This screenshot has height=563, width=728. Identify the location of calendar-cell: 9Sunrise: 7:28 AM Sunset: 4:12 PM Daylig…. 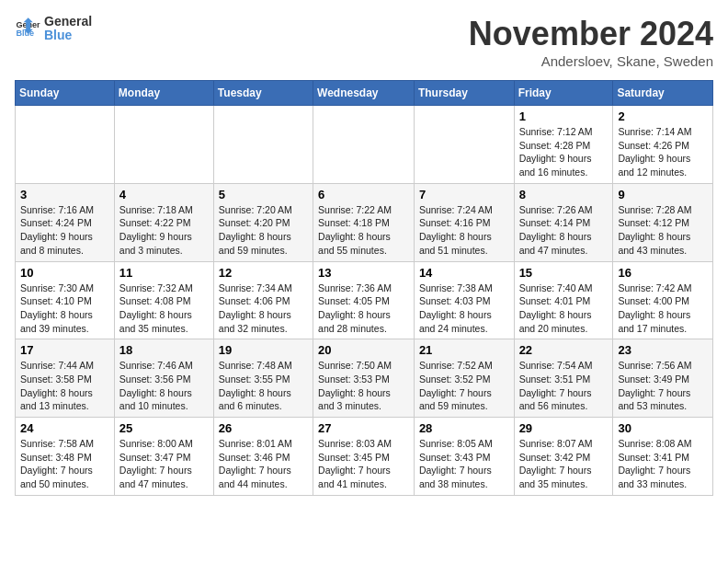
(664, 223).